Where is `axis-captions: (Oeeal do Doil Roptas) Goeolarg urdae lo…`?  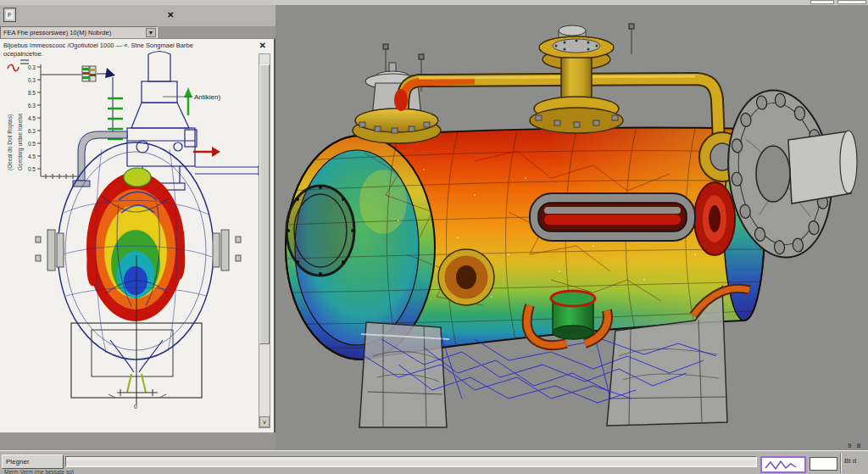
axis-captions: (Oeeal do Doil Roptas) Goeolarg urdae lo… is located at coordinates (18, 115).